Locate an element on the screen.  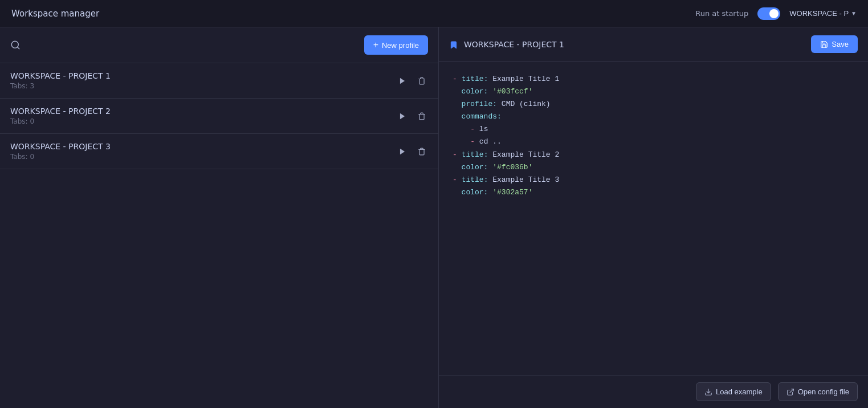
profile-name: WORKSPACE - PROJECT 3 is located at coordinates (60, 146).